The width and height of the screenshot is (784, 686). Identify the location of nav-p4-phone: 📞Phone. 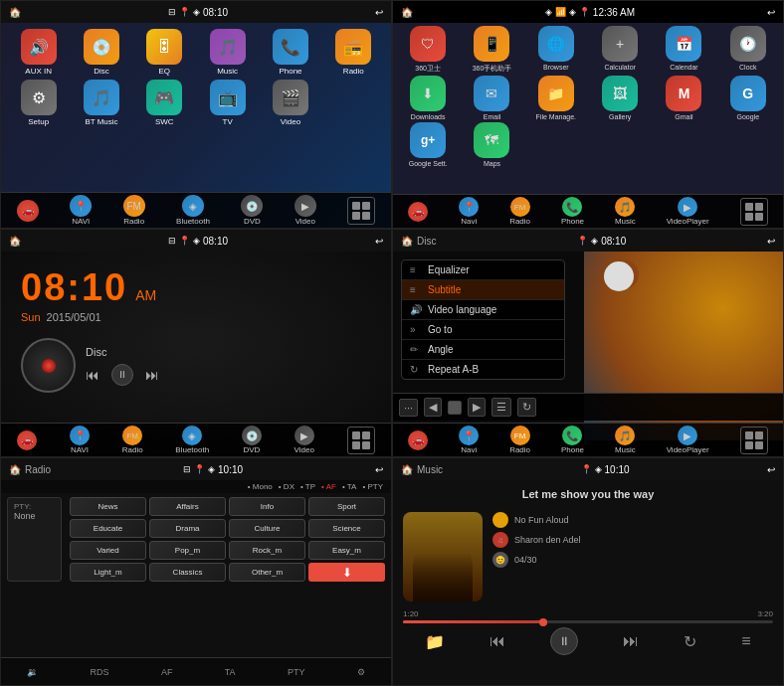
(573, 439).